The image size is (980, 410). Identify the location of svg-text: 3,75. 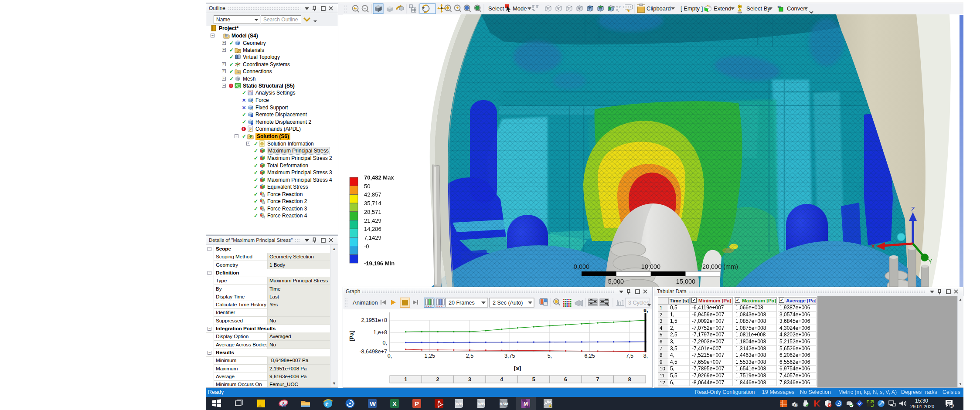
(510, 356).